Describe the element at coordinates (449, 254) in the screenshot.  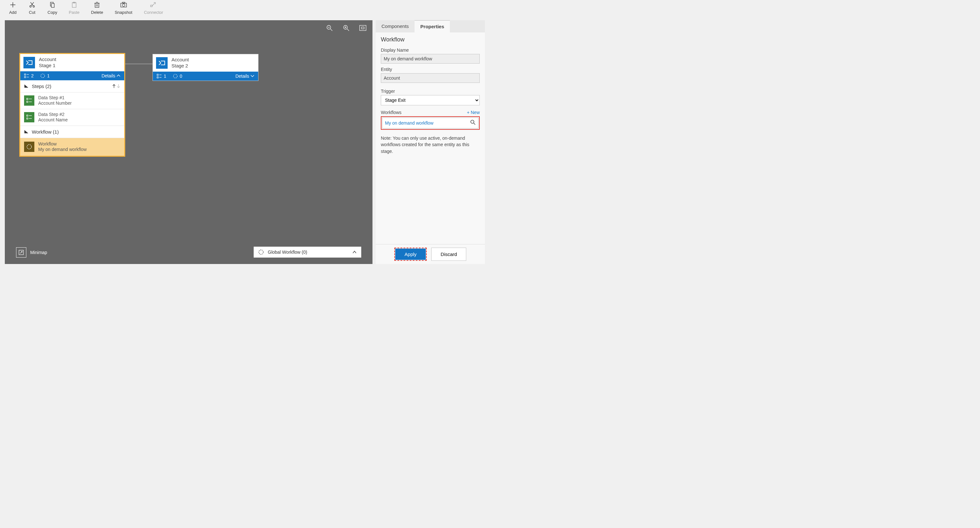
I see `discard-button: Discard` at that location.